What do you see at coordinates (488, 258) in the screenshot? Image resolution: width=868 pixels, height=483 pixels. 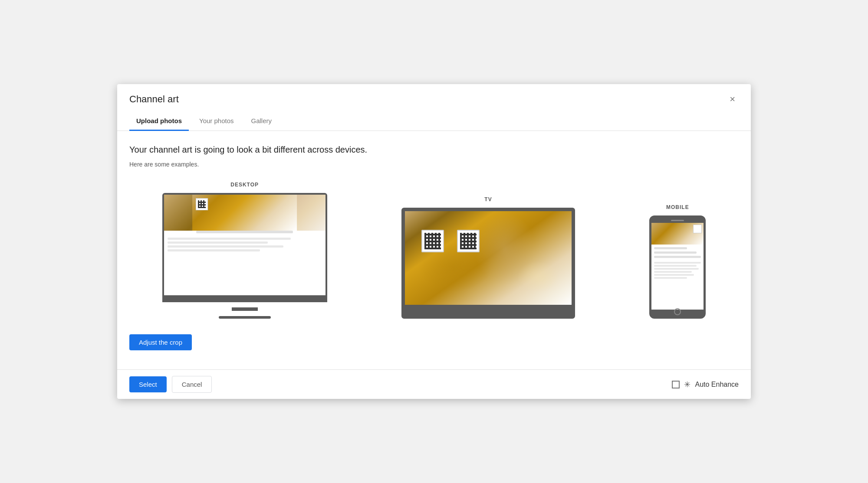 I see `tv-overlay` at bounding box center [488, 258].